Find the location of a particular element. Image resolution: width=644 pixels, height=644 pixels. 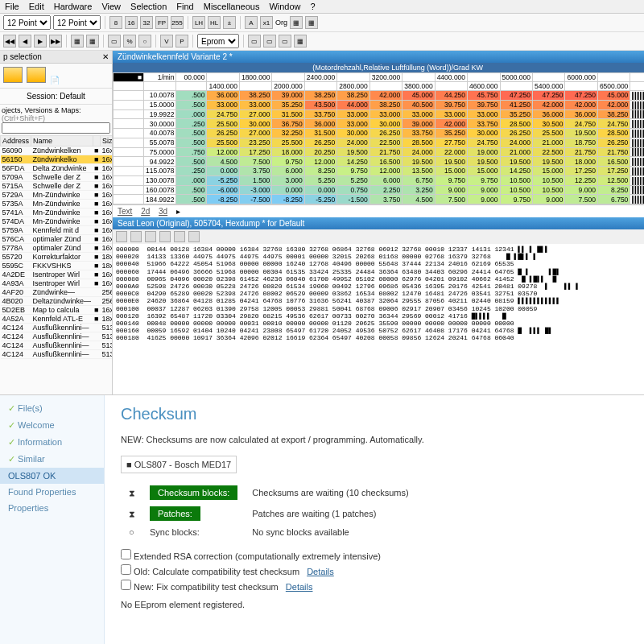

map-row: 5735AMn-Zündwinke■16x12 is located at coordinates (56, 204).